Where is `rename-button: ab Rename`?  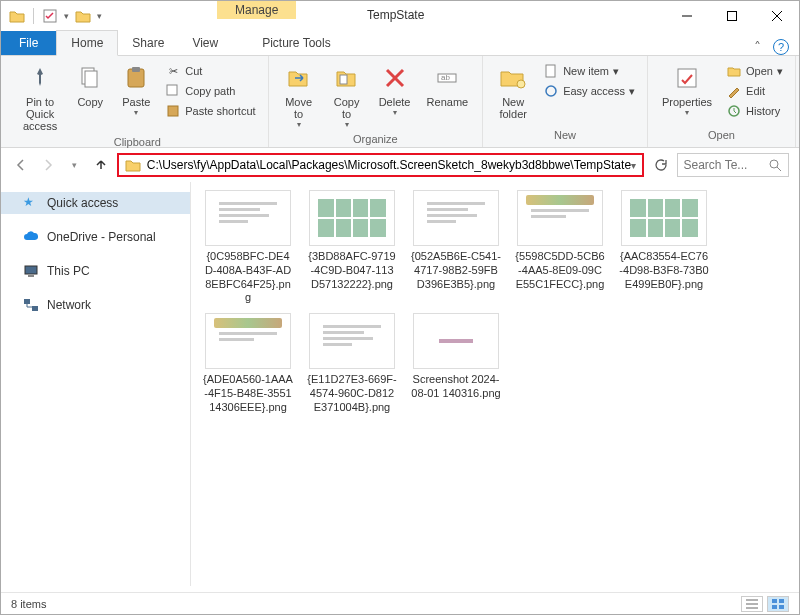
rename-button: ab Rename is located at coordinates (448, 85).